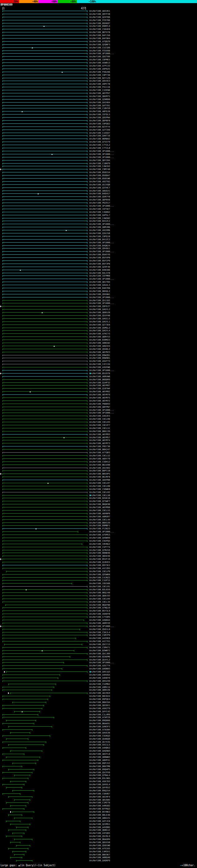 The height and width of the screenshot is (868, 197). Describe the element at coordinates (100, 164) in the screenshot. I see `hit-label: UniRef100_C1BKP9` at that location.